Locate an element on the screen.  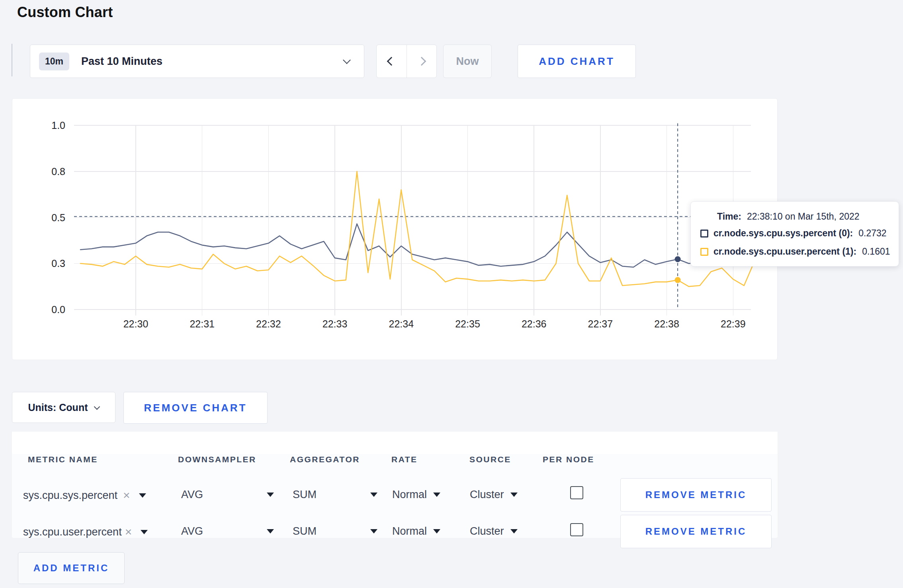
tooltip-series-row: cr.node.sys.cpu.user.percent (1): 0.1601 is located at coordinates (796, 251).